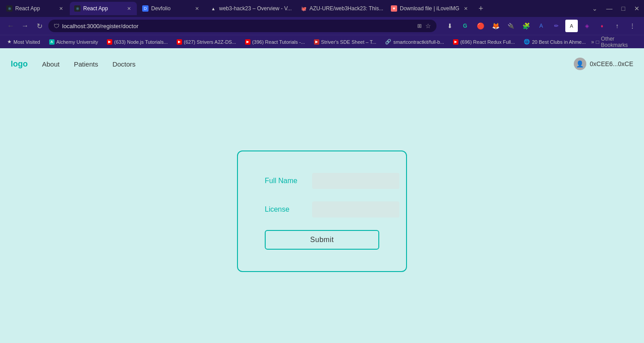  Describe the element at coordinates (415, 42) in the screenshot. I see `bookmark-smartcontract: 🔗 smartcontractkit/full-b...` at that location.